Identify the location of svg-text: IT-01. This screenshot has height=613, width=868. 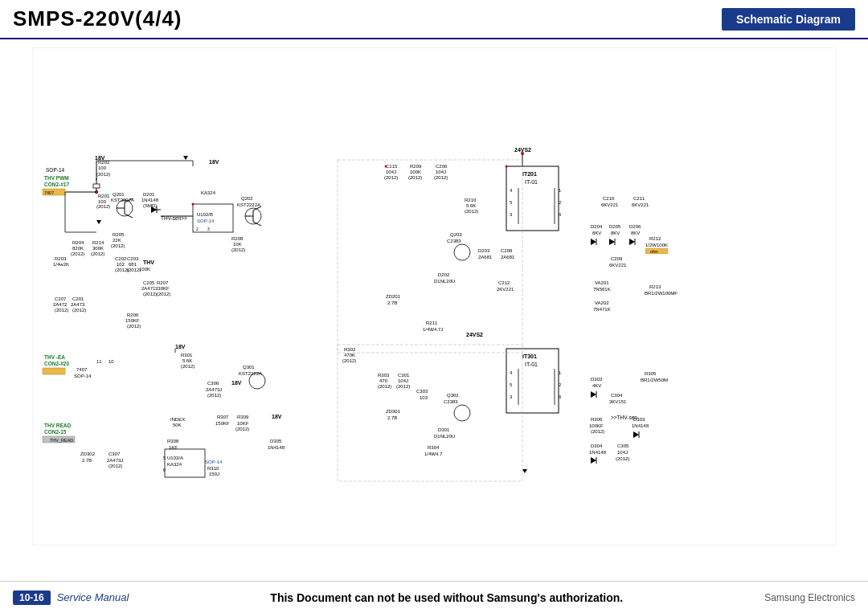
(531, 182).